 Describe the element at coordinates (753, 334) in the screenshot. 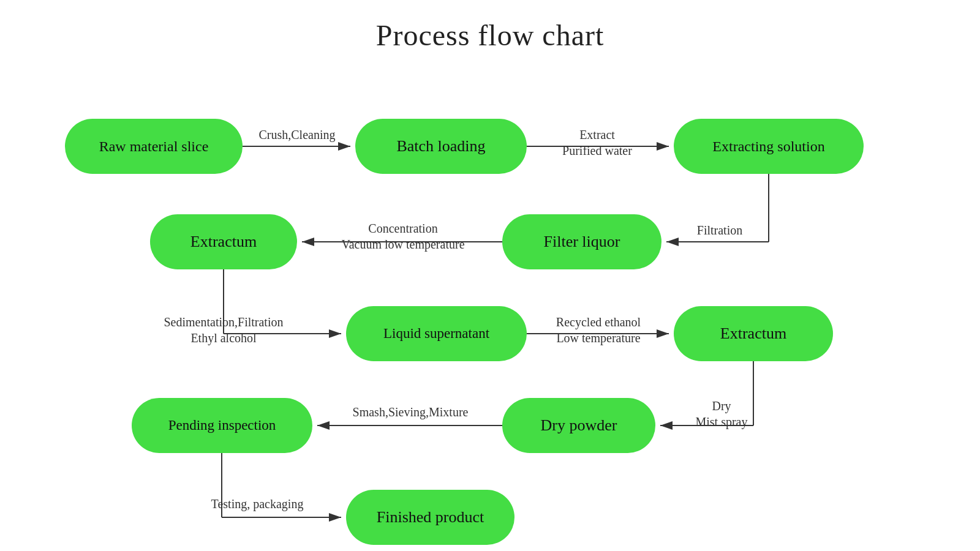

I see `node-extractum-2: Extractum` at that location.